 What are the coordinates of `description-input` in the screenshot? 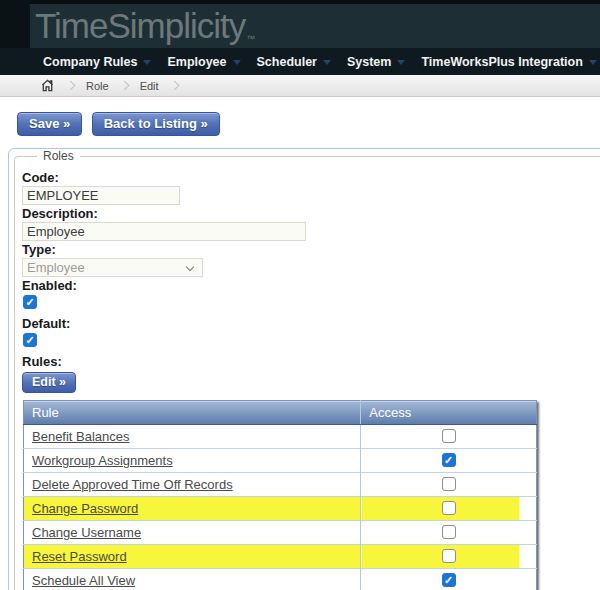 It's located at (164, 232).